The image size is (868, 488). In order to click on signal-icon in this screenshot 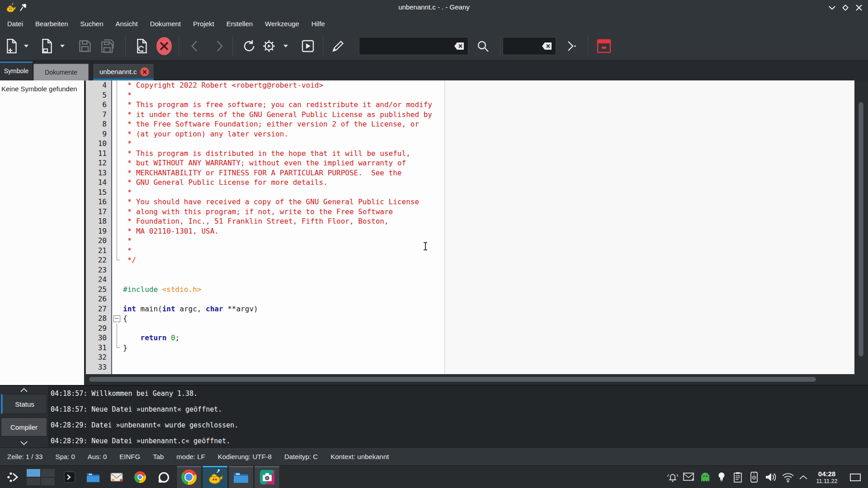, I will do `click(164, 477)`.